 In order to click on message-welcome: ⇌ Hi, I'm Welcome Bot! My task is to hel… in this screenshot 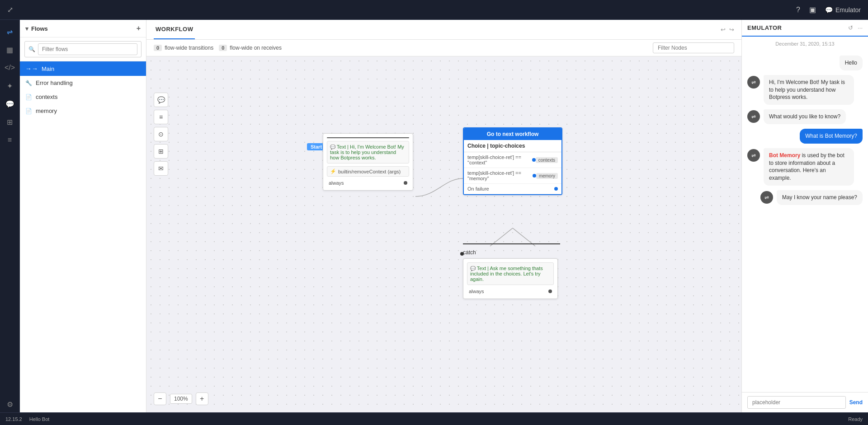, I will do `click(805, 90)`.